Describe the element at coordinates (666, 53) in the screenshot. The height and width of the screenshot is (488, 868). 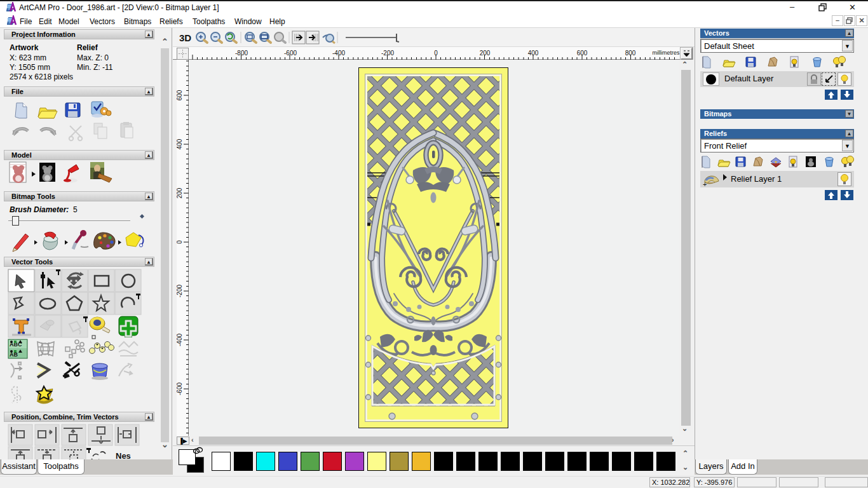
I see `svg-text: millimetres` at that location.